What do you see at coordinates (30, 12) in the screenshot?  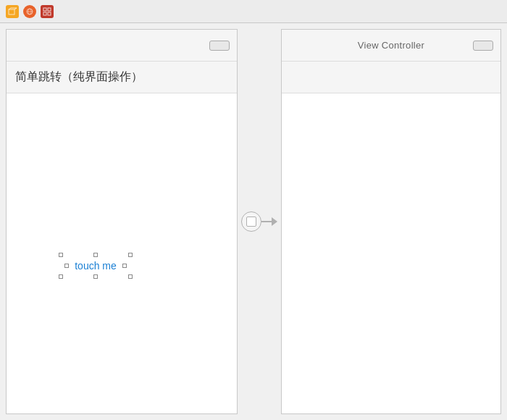 I see `toolbar-icons` at bounding box center [30, 12].